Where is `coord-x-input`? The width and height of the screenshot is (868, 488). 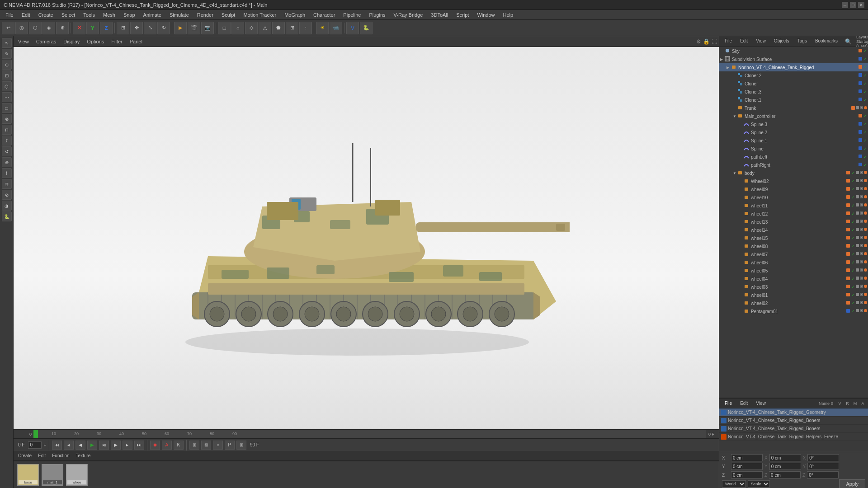
coord-x-input is located at coordinates (747, 458).